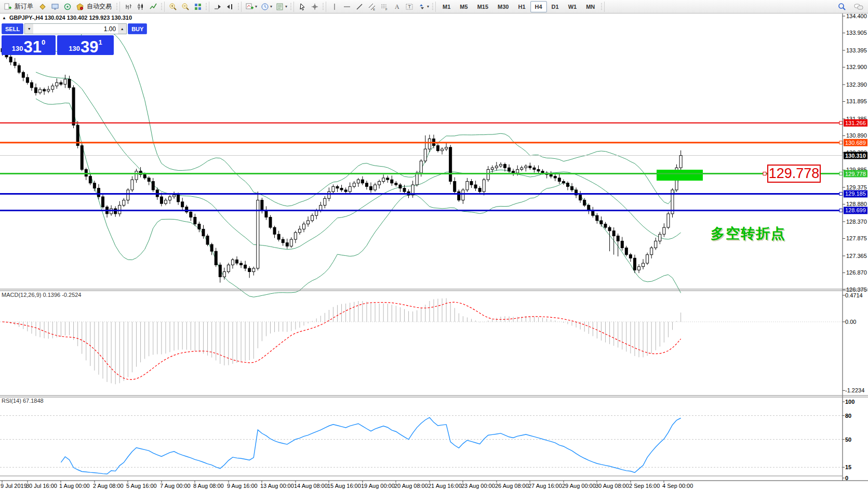 The image size is (868, 491). Describe the element at coordinates (347, 7) in the screenshot. I see `horizontal-line-button` at that location.